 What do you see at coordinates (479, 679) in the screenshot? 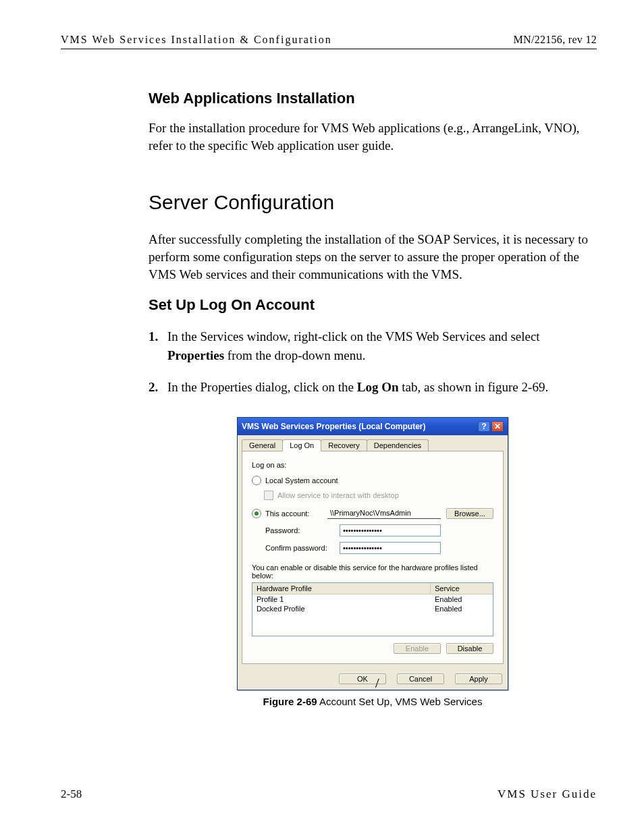
I see `apply-button: Apply` at bounding box center [479, 679].